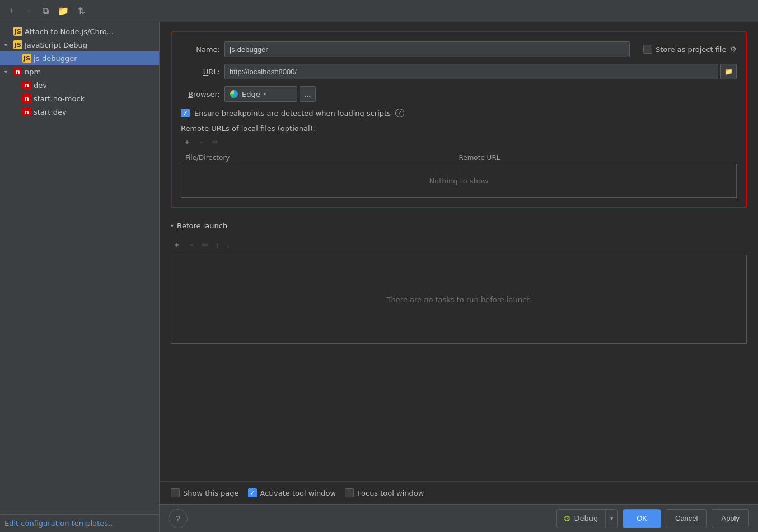 The image size is (758, 532). What do you see at coordinates (79, 85) in the screenshot?
I see `sidebar-item-dev: n dev` at bounding box center [79, 85].